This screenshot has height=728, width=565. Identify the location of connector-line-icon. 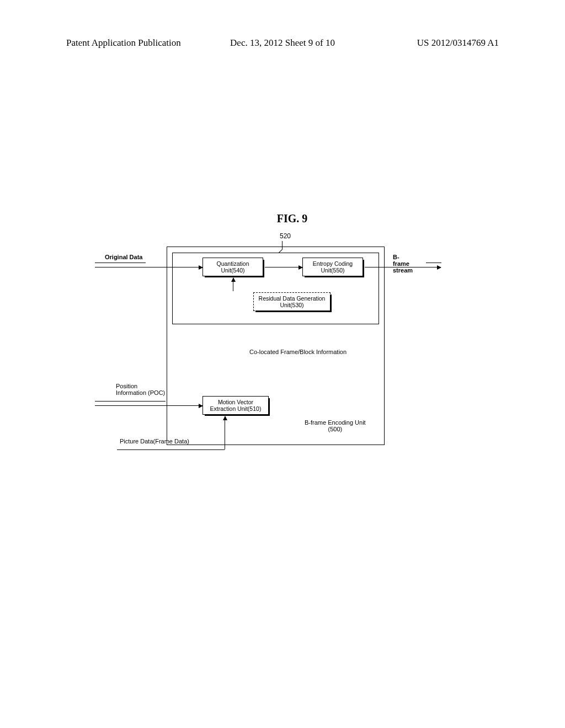
(171, 450).